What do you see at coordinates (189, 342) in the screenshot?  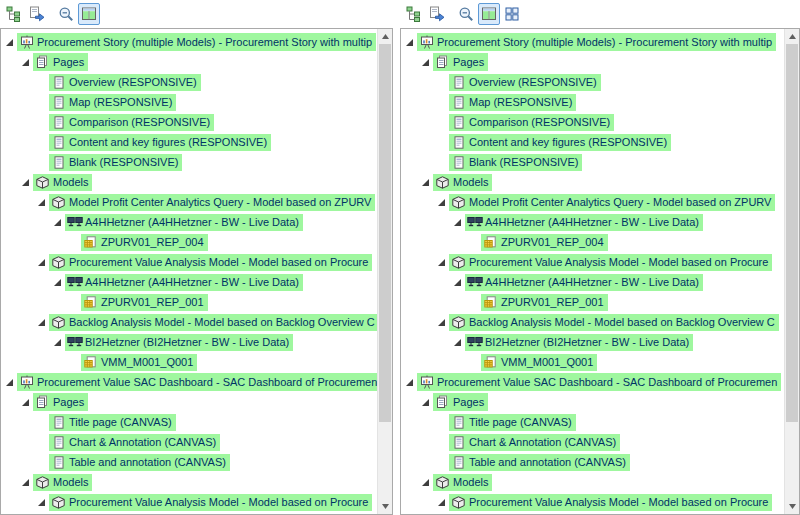 I see `tree-row: BI2Hetzner (BI2Hetzner - BW - Live Data)` at bounding box center [189, 342].